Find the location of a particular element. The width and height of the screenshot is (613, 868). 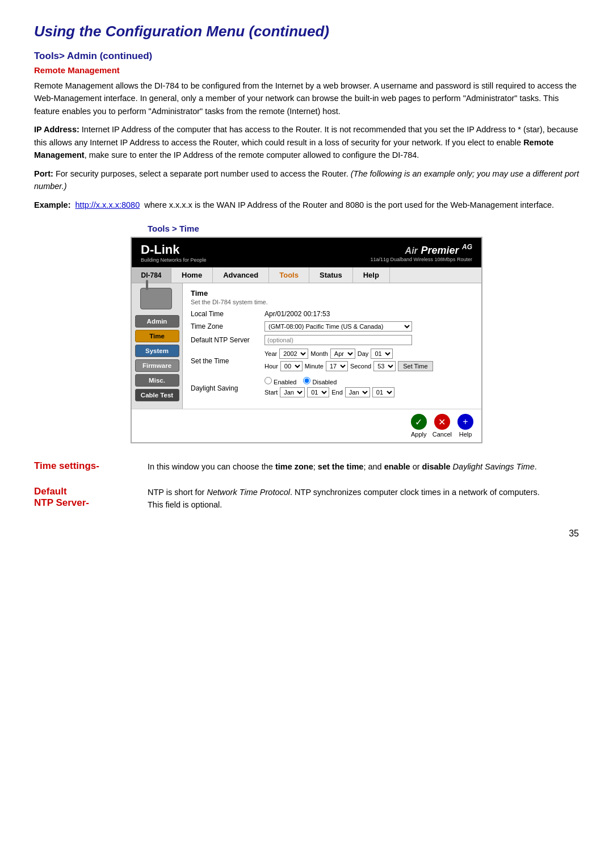

bottom-sections: Time settings- In this window you can ch… is located at coordinates (306, 486).